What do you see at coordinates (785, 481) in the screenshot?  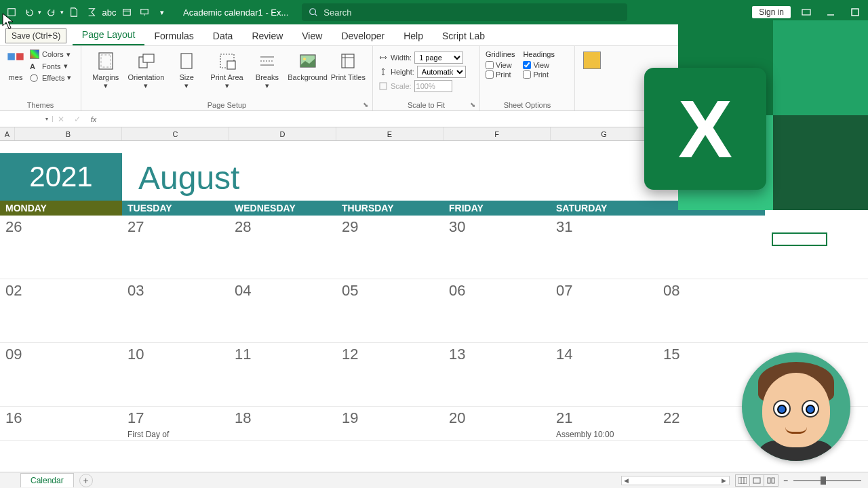 I see `zoom-out-icon: −` at bounding box center [785, 481].